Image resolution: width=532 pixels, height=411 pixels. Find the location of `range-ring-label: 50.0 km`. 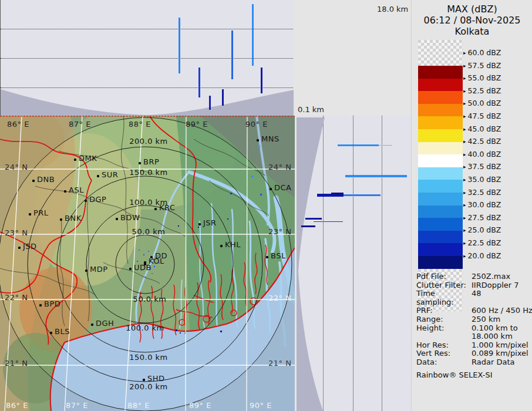

range-ring-label: 50.0 km is located at coordinates (149, 231).